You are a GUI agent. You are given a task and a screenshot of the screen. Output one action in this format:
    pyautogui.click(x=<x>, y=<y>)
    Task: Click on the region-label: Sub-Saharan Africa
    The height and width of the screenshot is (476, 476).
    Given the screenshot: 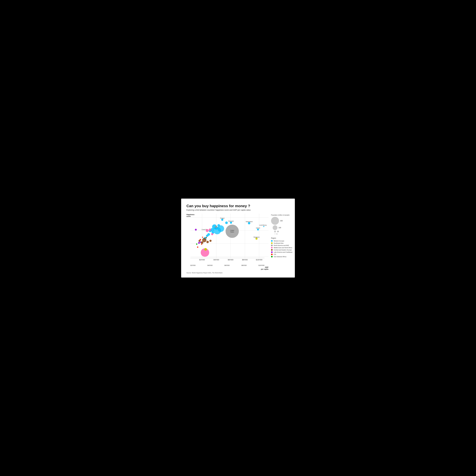 What is the action you would take?
    pyautogui.click(x=280, y=257)
    